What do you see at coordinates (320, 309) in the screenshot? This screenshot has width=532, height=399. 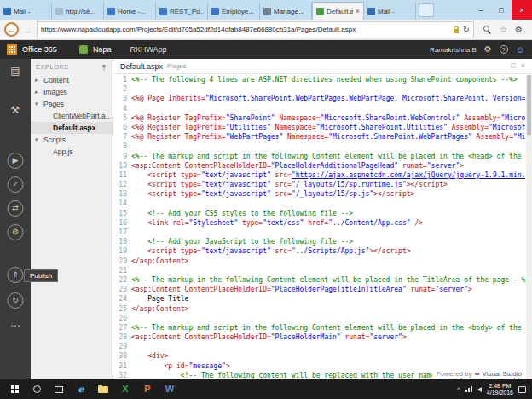 I see `code-line: 25</asp:Content>` at bounding box center [320, 309].